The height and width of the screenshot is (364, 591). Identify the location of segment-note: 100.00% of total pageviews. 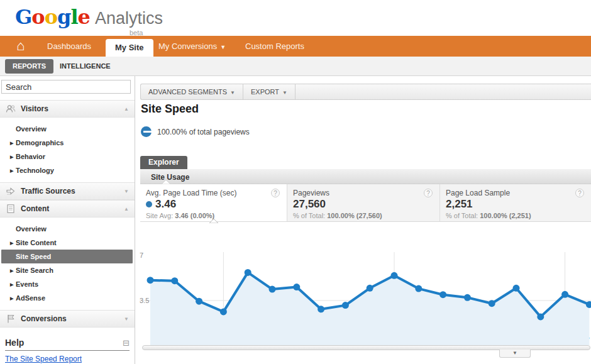
(195, 132).